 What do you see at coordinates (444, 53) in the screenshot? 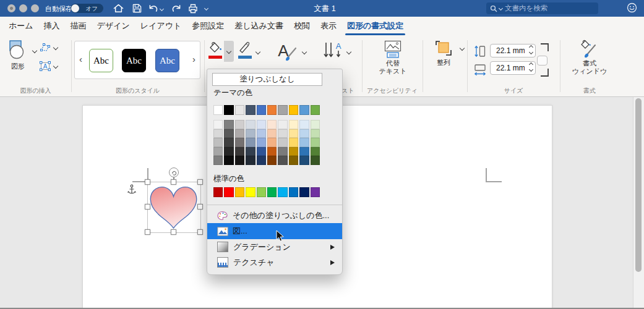
I see `arrange-button: 整列` at bounding box center [444, 53].